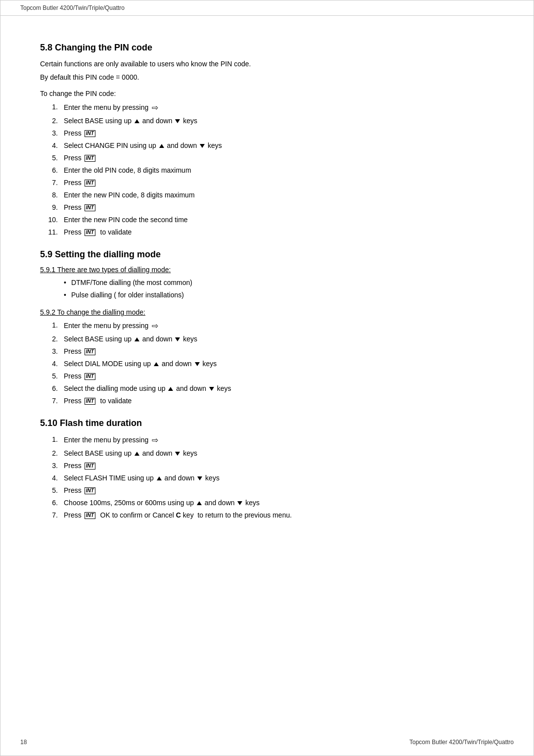 This screenshot has width=534, height=756. Describe the element at coordinates (267, 270) in the screenshot. I see `subsection-591-title: 5.9.1 There are two types of dialling mo…` at that location.